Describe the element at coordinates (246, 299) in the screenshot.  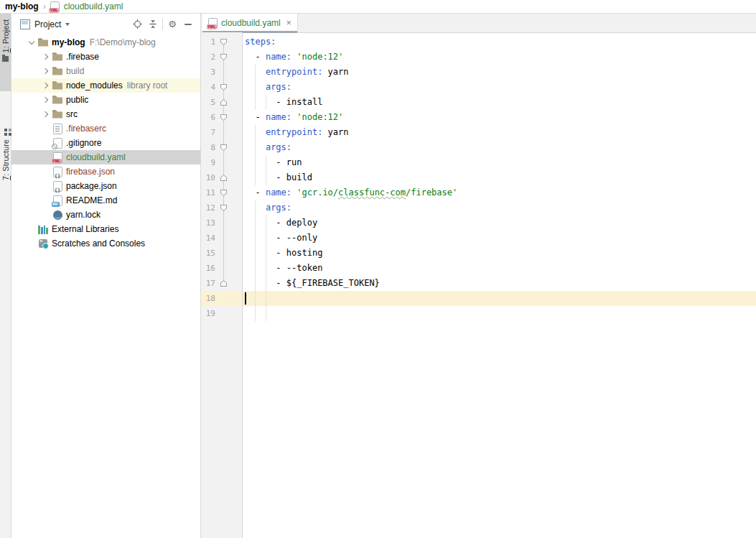
I see `text-cursor` at that location.